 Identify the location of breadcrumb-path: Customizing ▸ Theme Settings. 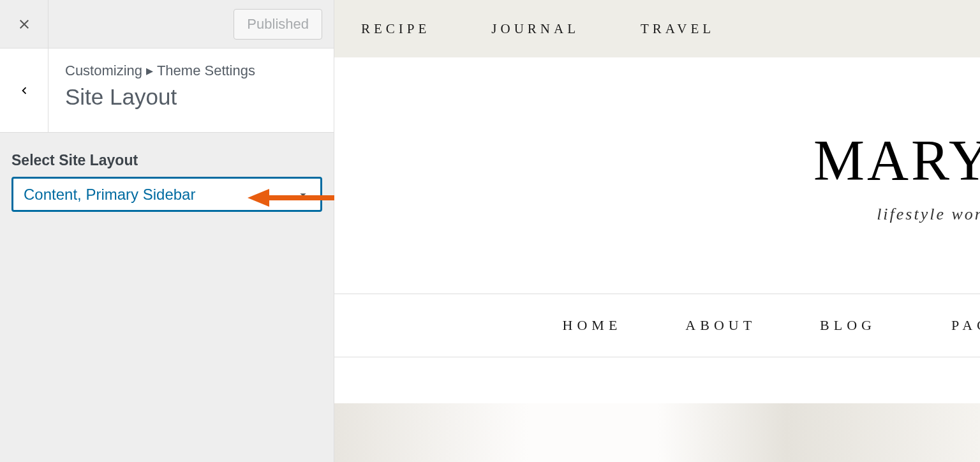
(191, 71).